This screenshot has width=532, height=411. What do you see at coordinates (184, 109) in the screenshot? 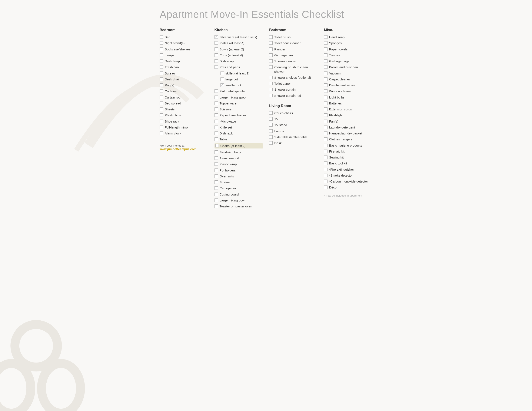
I see `list-item: Sheets` at bounding box center [184, 109].